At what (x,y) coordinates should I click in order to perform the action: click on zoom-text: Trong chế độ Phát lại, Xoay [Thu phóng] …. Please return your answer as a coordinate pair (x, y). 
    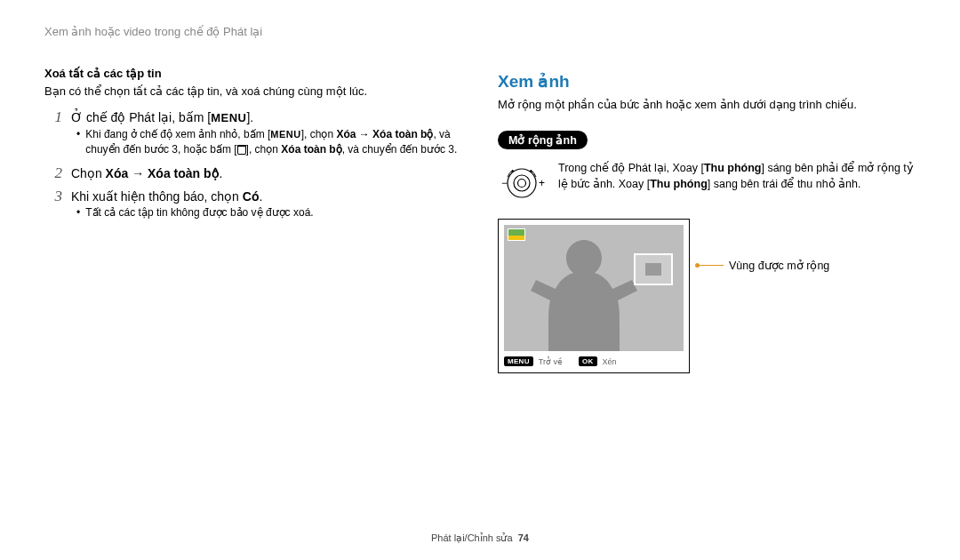
    Looking at the image, I should click on (737, 176).